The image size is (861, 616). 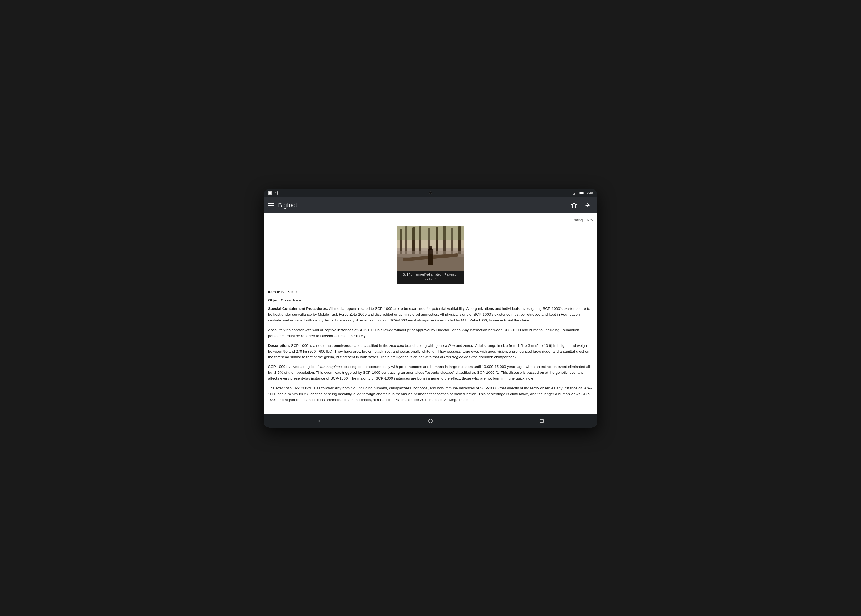 What do you see at coordinates (424, 333) in the screenshot?
I see `scp-text2: Absolutely no contact with wild or capti…` at bounding box center [424, 333].